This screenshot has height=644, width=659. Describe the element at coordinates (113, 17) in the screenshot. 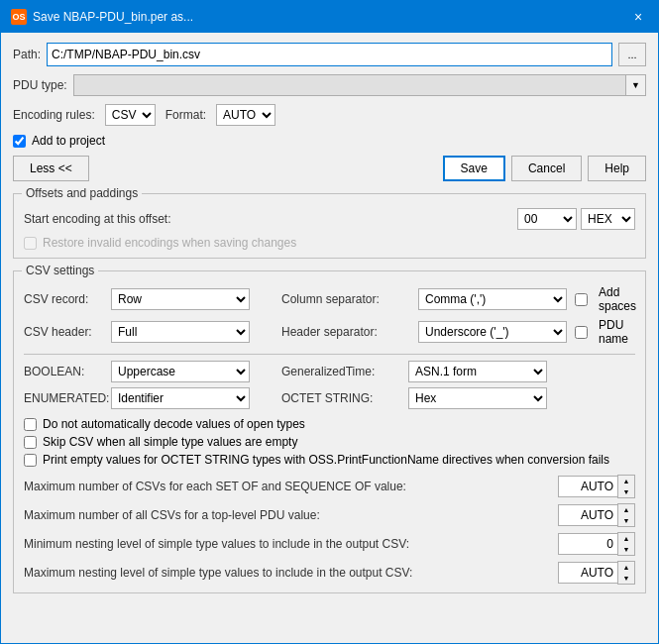

I see `window-title: Save NBAP-PDU_bin.per as...` at that location.